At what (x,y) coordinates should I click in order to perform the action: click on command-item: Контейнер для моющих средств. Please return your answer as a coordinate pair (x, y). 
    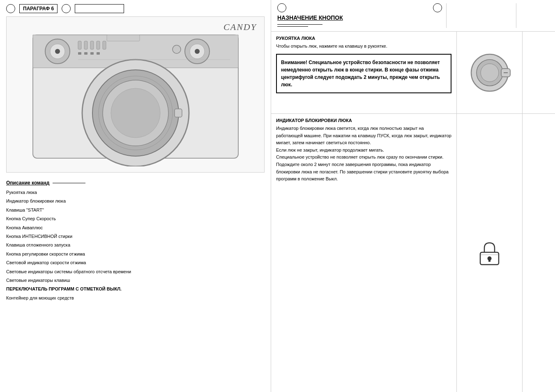
    Looking at the image, I should click on (136, 298).